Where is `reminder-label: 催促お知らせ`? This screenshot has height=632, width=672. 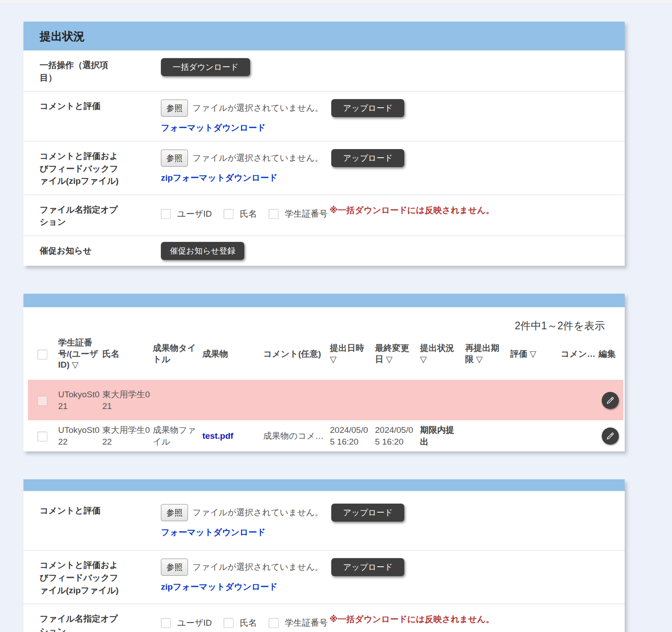
reminder-label: 催促お知らせ is located at coordinates (79, 251).